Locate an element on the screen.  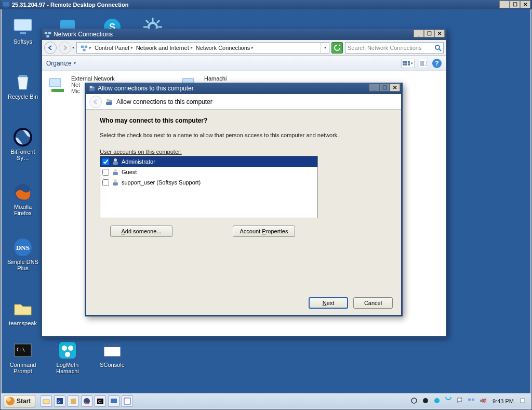
rdp-minimize-button: _ is located at coordinates (504, 4).